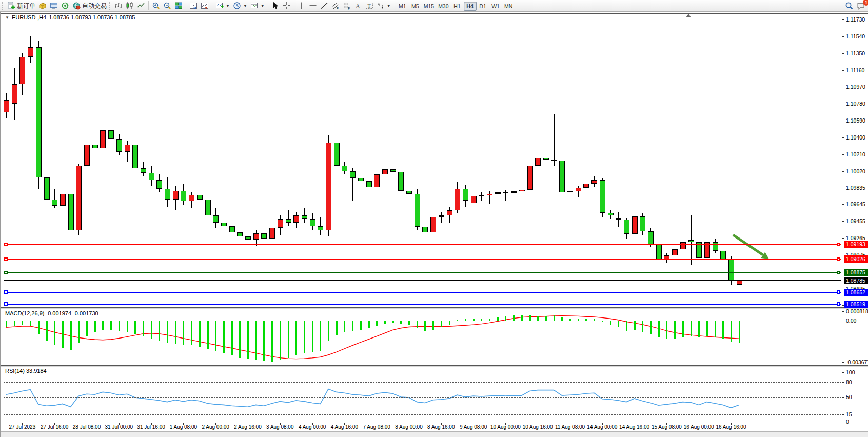  Describe the element at coordinates (287, 6) in the screenshot. I see `crosshair-button` at that location.